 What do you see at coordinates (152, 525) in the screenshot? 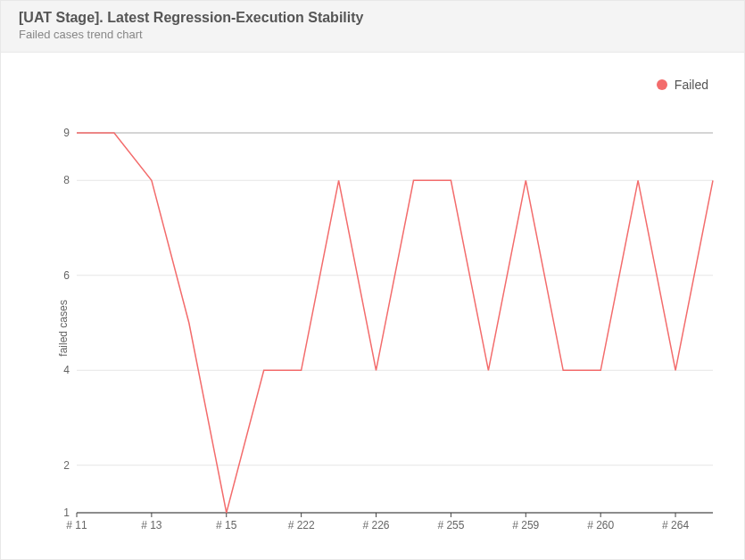
I see `x-tick-label: # 13` at bounding box center [152, 525].